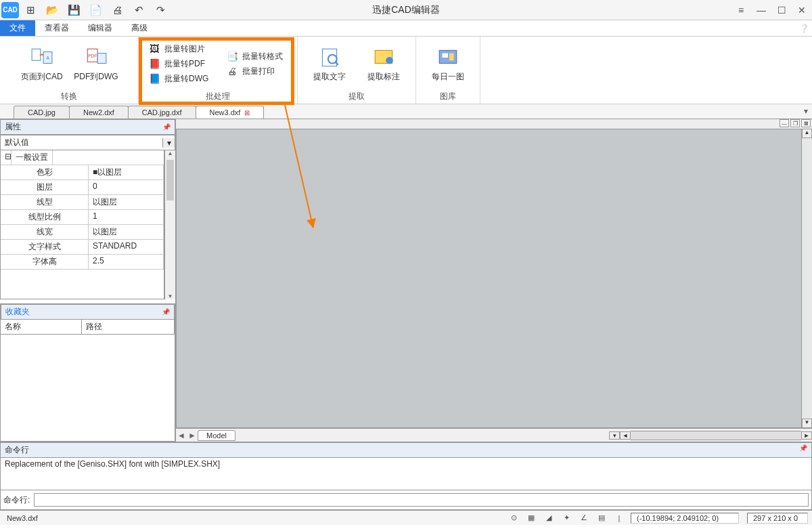 This screenshot has width=812, height=531. What do you see at coordinates (357, 98) in the screenshot?
I see `ribbon-extract-label: 提取` at bounding box center [357, 98].